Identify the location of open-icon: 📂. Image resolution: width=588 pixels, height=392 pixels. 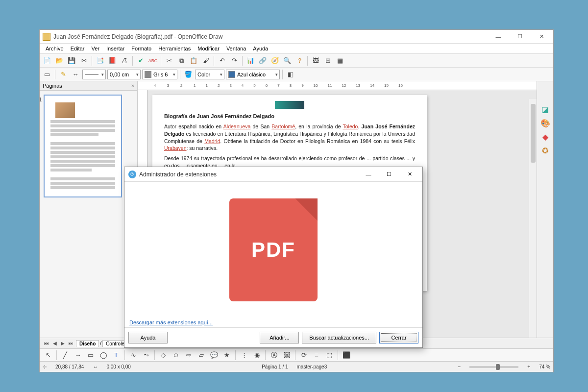
(59, 61).